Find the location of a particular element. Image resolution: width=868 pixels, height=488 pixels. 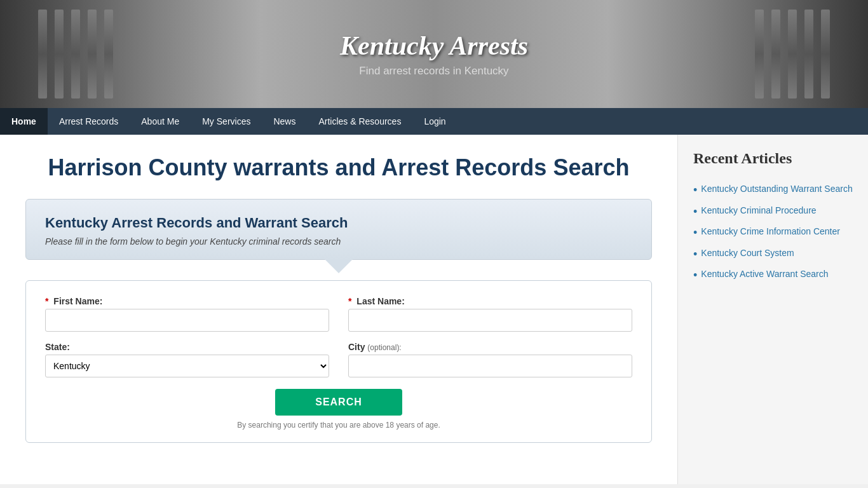

location-row: State: Kentucky Alabama Alaska Arizona A… is located at coordinates (339, 360).